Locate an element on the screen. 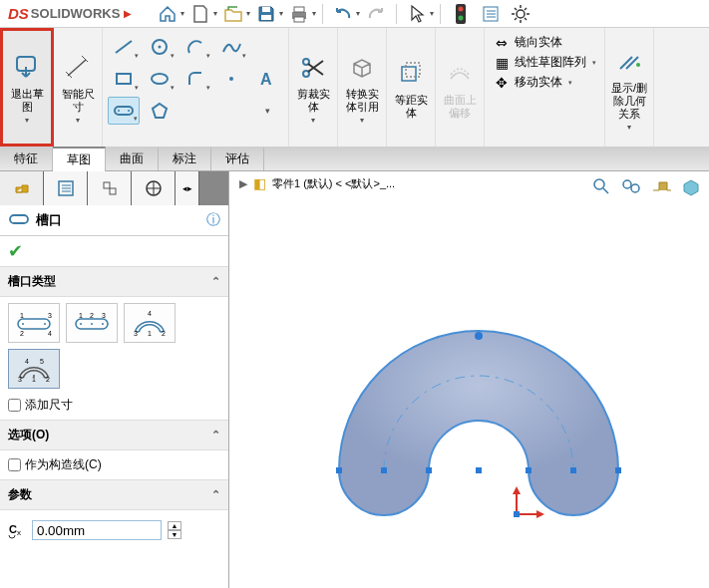 The image size is (709, 588). help-icon: ⓘ is located at coordinates (213, 220).